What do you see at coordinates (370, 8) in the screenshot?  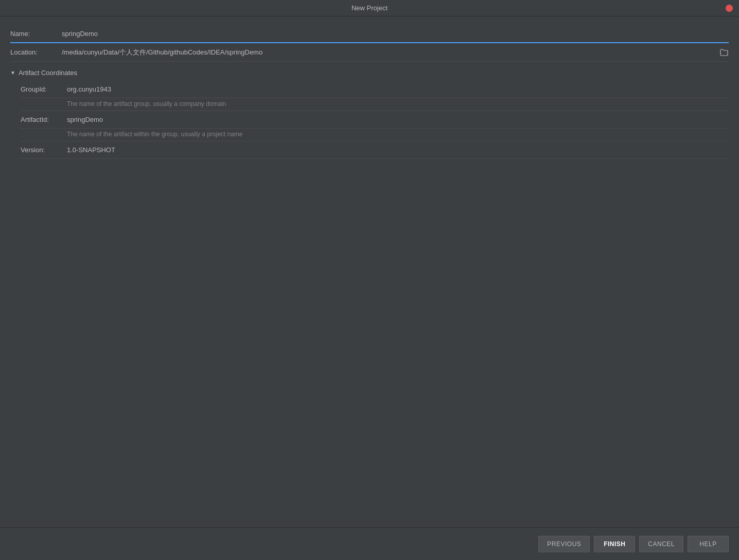 I see `title-bar: New Project` at bounding box center [370, 8].